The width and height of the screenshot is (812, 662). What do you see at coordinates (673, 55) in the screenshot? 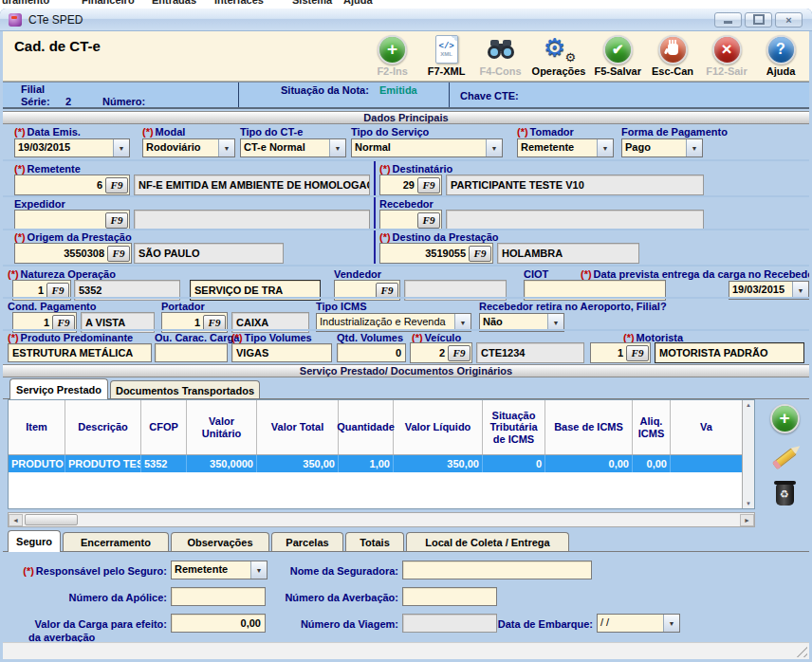
I see `toolbar-cancel-button: Esc-Can` at bounding box center [673, 55].